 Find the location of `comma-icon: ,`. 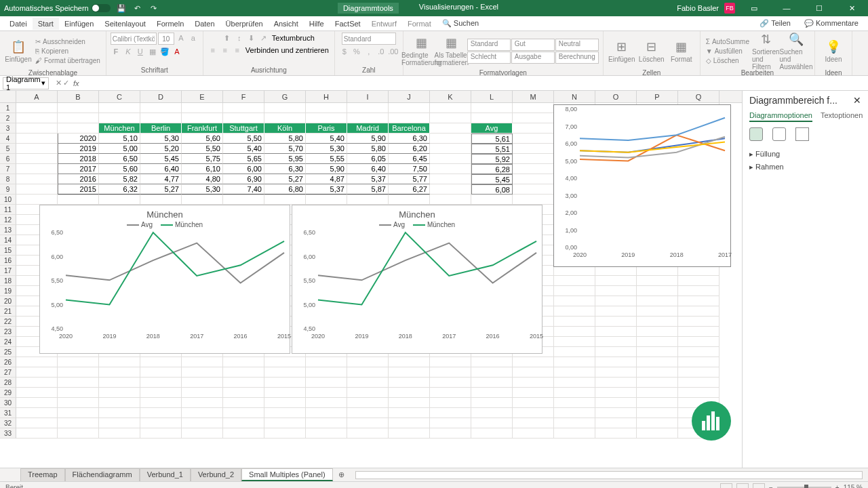

comma-icon: , is located at coordinates (369, 52).